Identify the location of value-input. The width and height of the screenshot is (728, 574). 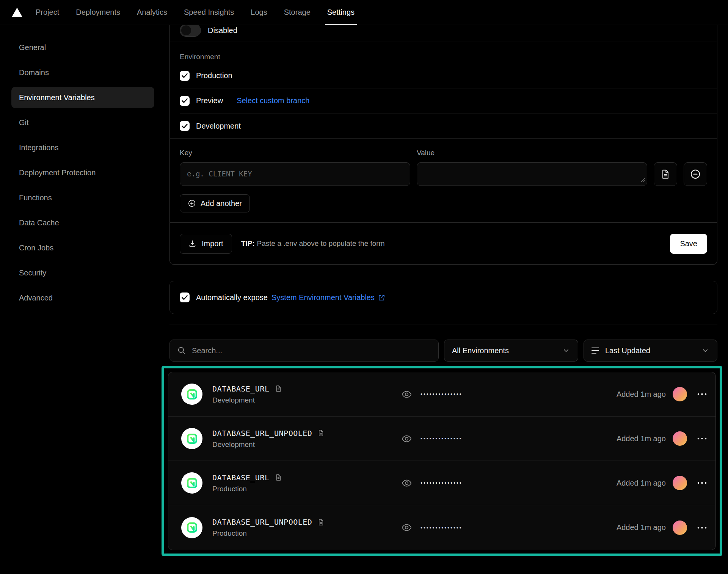
(532, 174).